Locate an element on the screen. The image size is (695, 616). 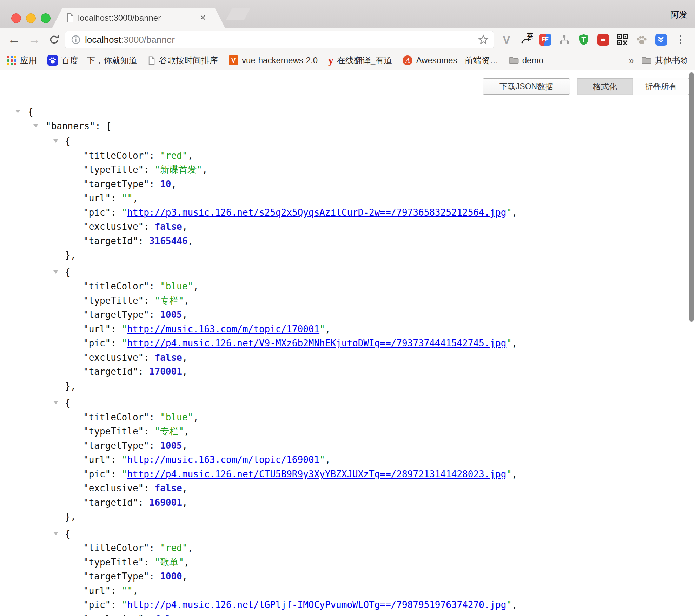
download-json-button: 下载JSON数据 is located at coordinates (527, 86).